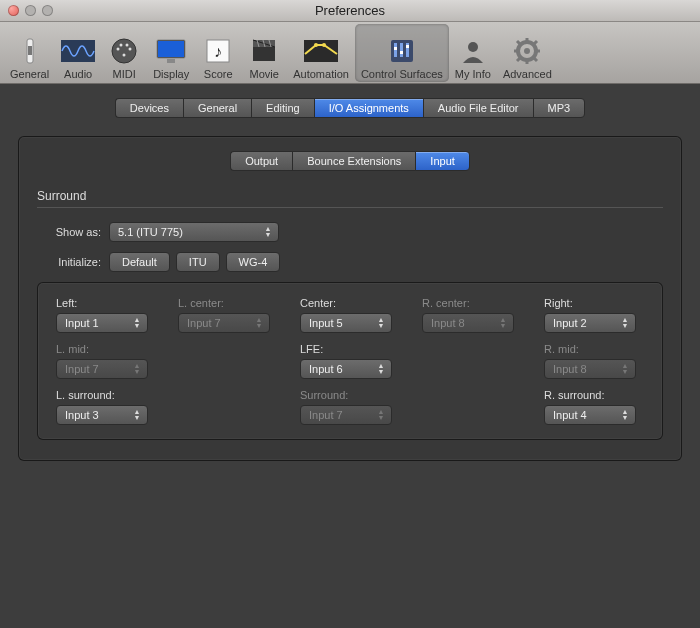  What do you see at coordinates (102, 323) in the screenshot?
I see `channel-popup: Input 1▲▼` at bounding box center [102, 323].